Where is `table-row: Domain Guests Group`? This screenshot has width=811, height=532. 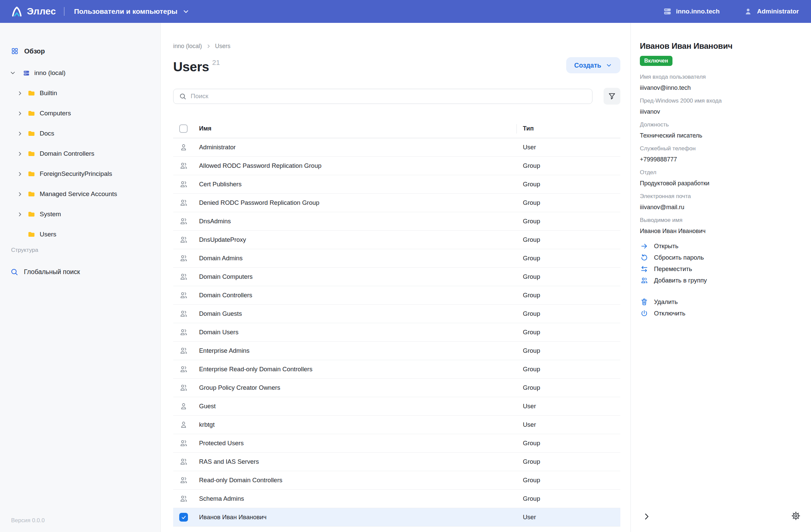 table-row: Domain Guests Group is located at coordinates (397, 314).